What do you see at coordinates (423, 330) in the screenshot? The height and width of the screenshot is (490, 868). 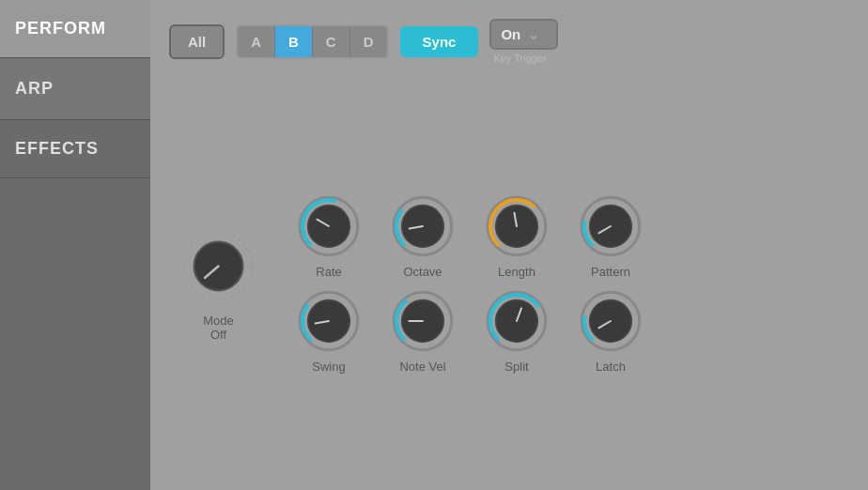 I see `knob-cell-note-vel: Note Vel` at bounding box center [423, 330].